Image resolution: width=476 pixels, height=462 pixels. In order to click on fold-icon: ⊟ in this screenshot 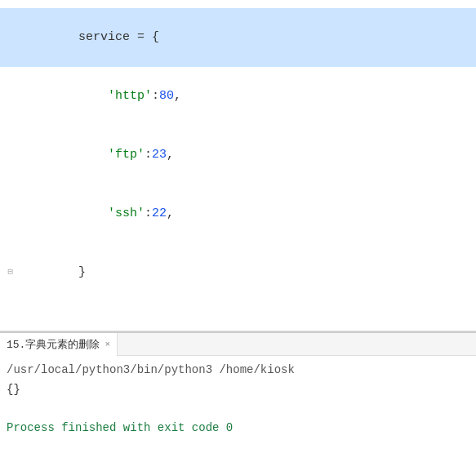, I will do `click(10, 273)`.